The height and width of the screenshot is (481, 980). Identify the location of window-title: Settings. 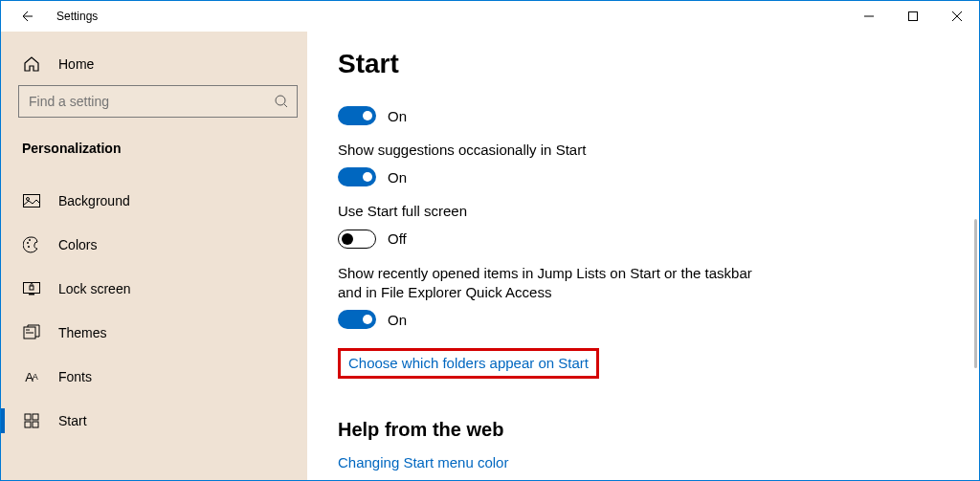
(77, 16).